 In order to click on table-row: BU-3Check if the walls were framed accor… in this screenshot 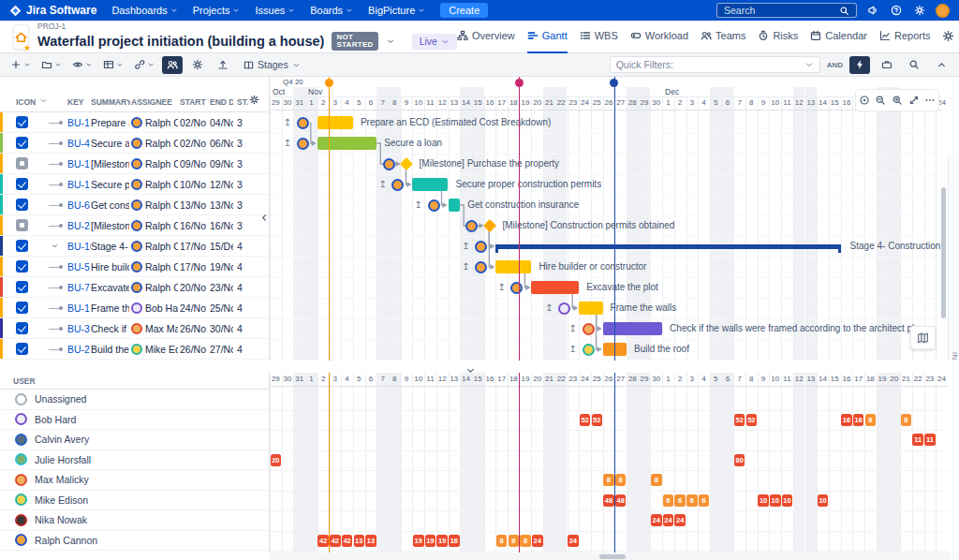, I will do `click(135, 329)`.